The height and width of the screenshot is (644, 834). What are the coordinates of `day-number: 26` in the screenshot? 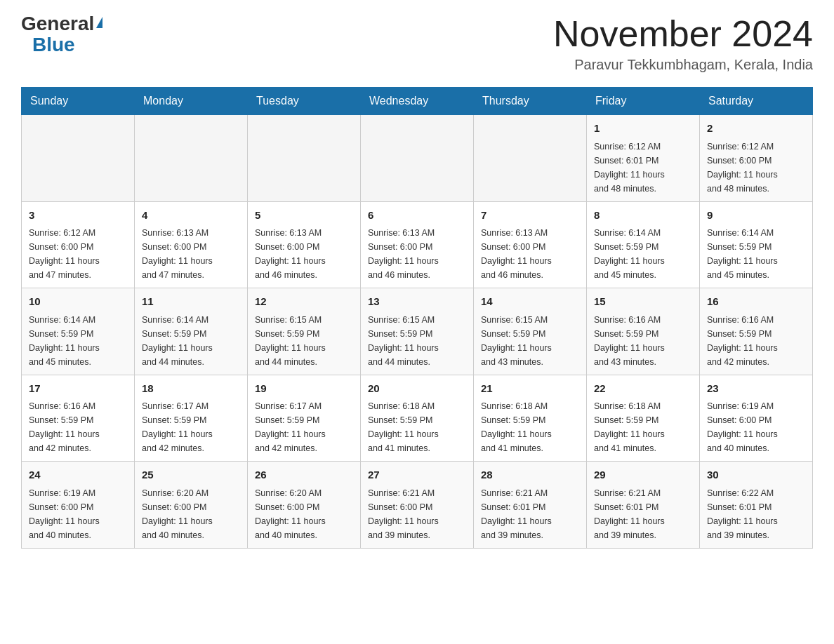 It's located at (304, 476).